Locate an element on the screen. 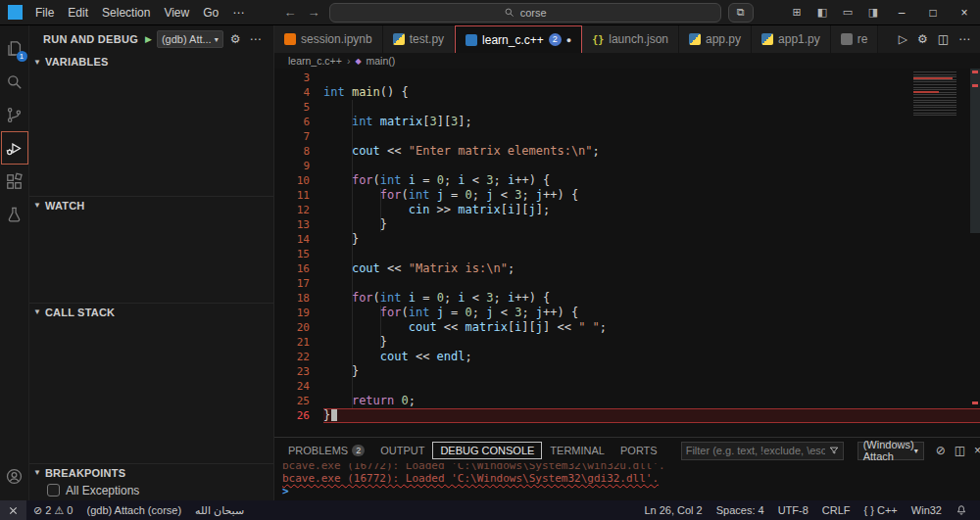  panel-tab-debug-console: DEBUG CONSOLE is located at coordinates (487, 450).